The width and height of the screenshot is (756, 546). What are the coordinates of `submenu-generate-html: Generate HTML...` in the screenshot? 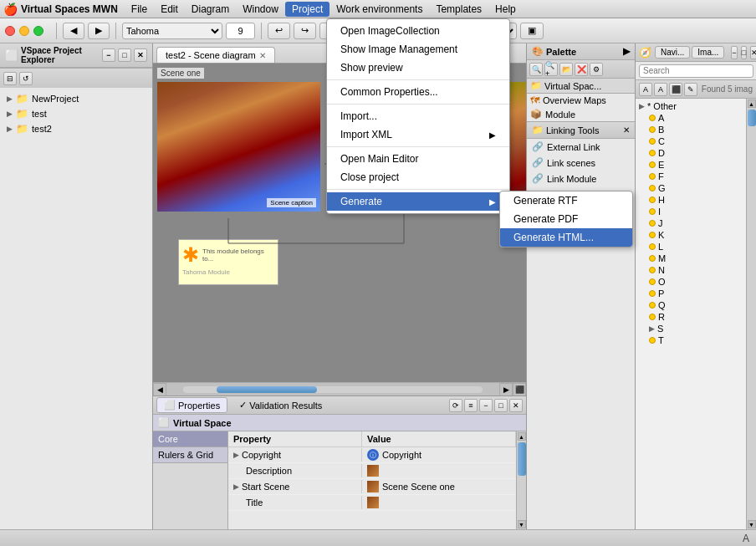 It's located at (566, 237).